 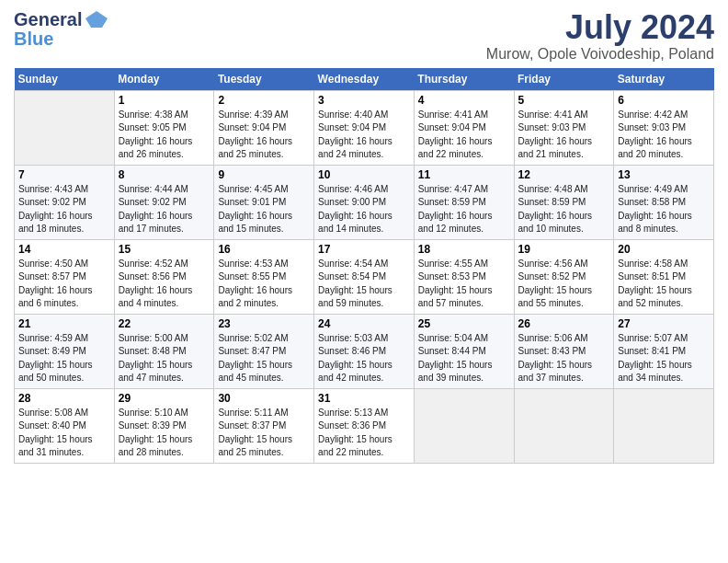 I want to click on logo-text: General, so click(x=48, y=19).